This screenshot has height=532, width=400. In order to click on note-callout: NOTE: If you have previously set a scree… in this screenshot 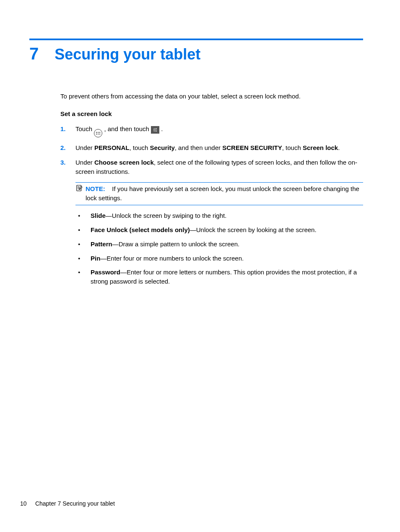, I will do `click(219, 194)`.